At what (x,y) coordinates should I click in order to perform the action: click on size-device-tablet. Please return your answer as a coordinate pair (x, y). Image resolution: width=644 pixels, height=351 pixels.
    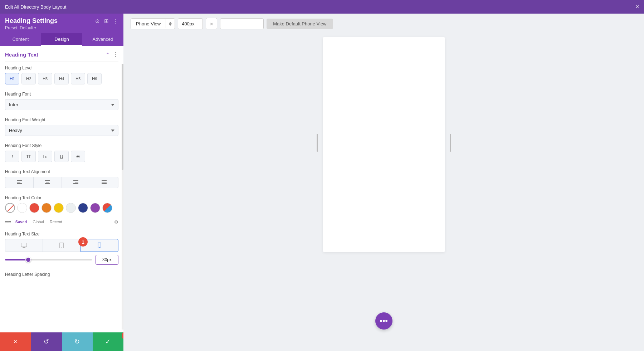
    Looking at the image, I should click on (62, 245).